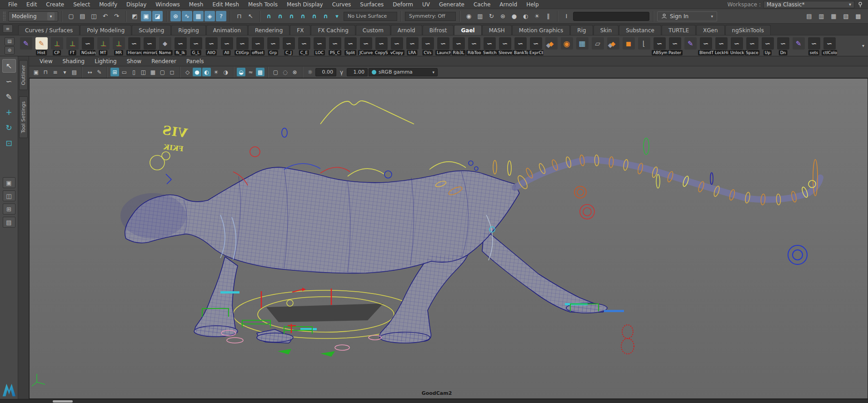  I want to click on shelf-tab: TURTLE, so click(679, 30).